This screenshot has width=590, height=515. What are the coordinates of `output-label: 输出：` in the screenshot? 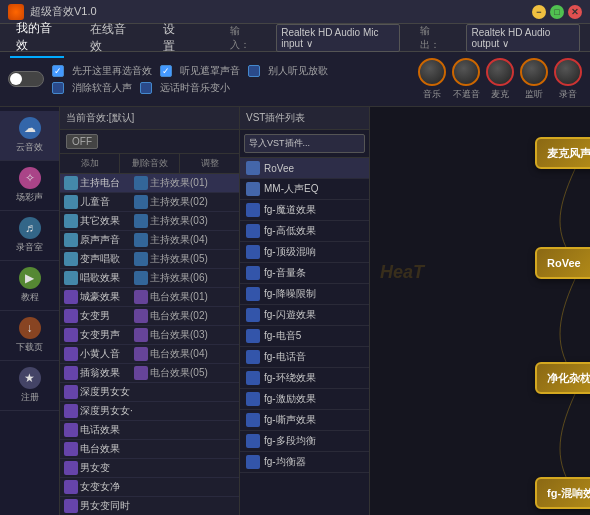 It's located at (433, 38).